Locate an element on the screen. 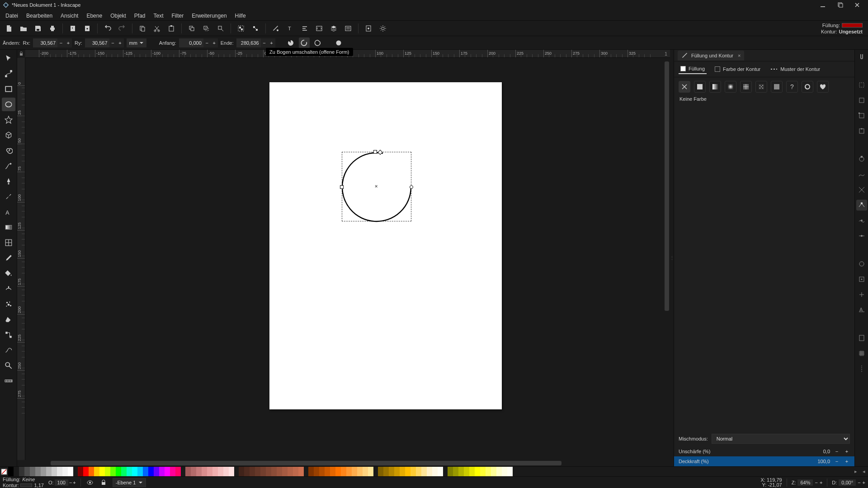 This screenshot has width=868, height=488. snap-grid is located at coordinates (862, 353).